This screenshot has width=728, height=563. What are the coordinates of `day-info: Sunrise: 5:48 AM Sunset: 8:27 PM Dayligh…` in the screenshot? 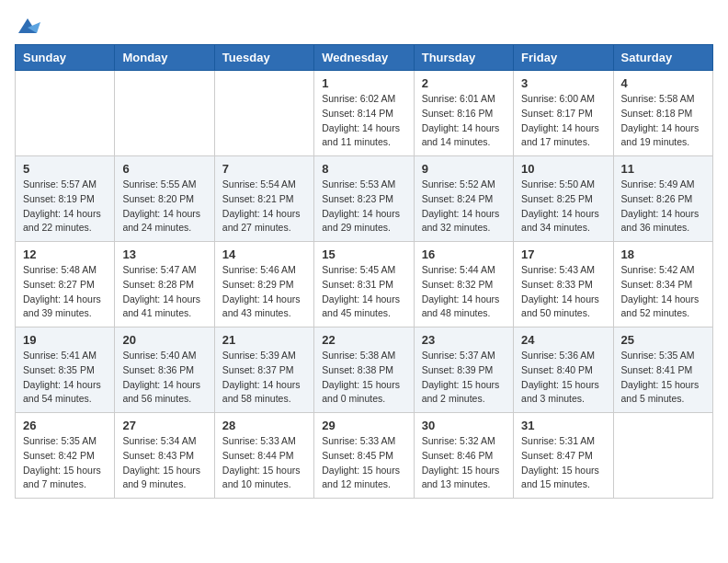 It's located at (64, 293).